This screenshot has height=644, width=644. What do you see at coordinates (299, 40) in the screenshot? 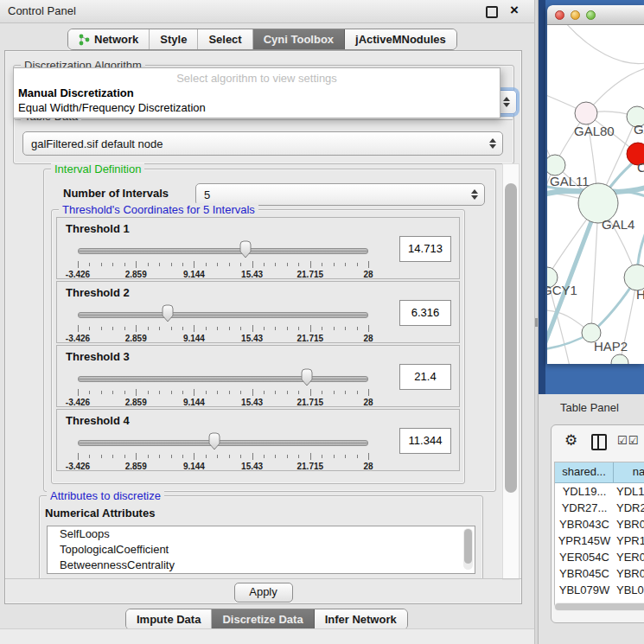
I see `tab-cyni-toolbox: Cyni Toolbox` at bounding box center [299, 40].